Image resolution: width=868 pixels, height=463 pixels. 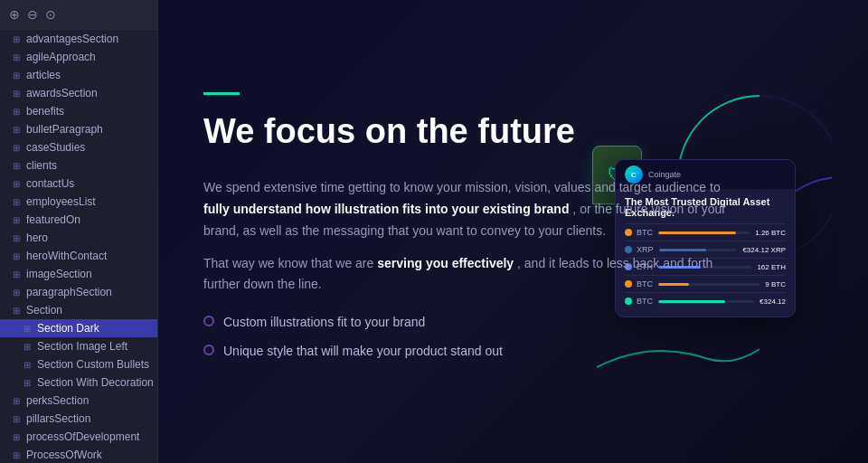 What do you see at coordinates (79, 57) in the screenshot?
I see `sidebar-item-agileapproach: ⊞agileApproach` at bounding box center [79, 57].